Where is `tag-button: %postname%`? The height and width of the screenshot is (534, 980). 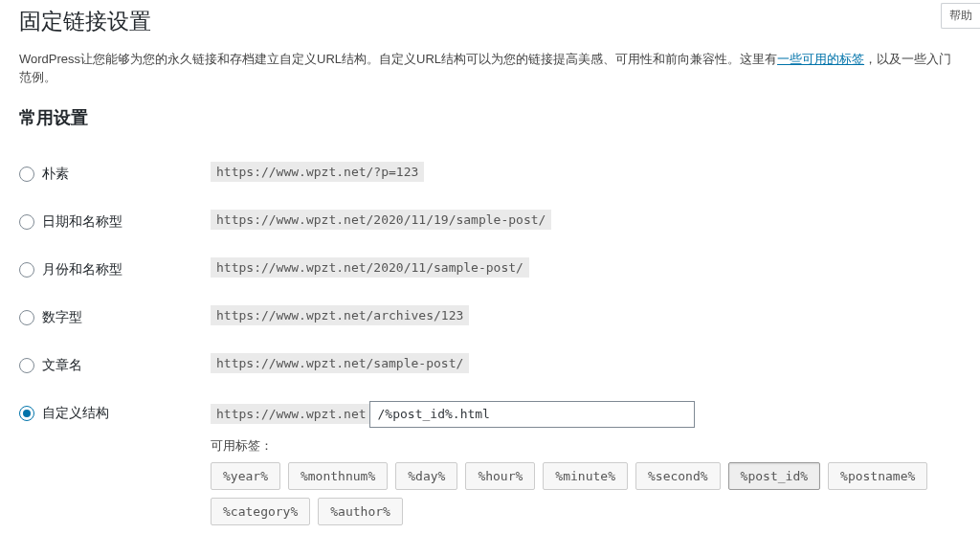
tag-button: %postname% is located at coordinates (878, 477).